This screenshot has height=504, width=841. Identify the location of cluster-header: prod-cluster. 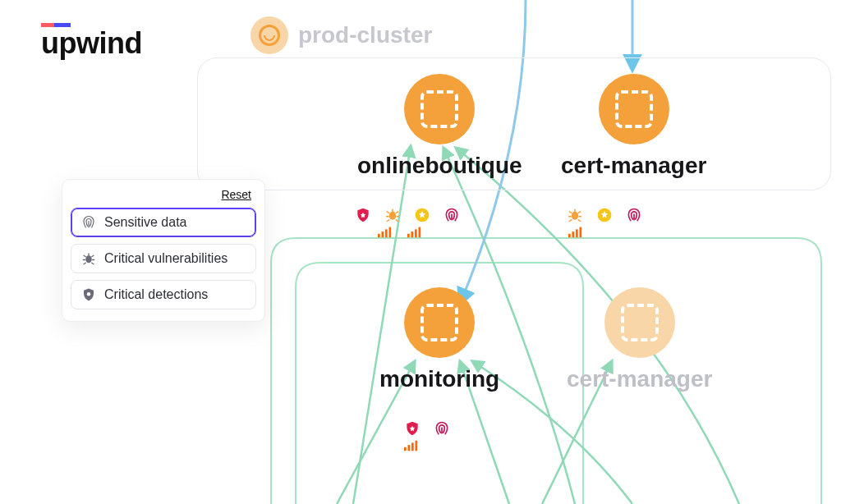
(342, 35).